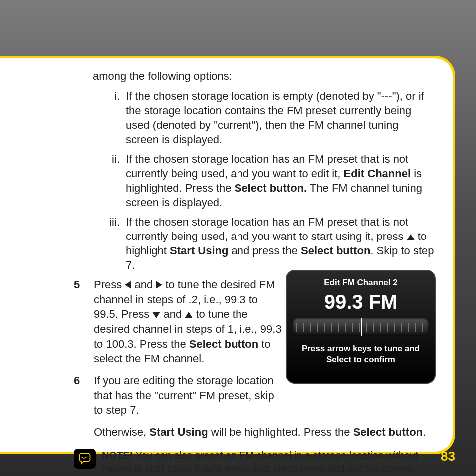 The height and width of the screenshot is (476, 476). What do you see at coordinates (84, 395) in the screenshot?
I see `step-6-num: 6` at bounding box center [84, 395].